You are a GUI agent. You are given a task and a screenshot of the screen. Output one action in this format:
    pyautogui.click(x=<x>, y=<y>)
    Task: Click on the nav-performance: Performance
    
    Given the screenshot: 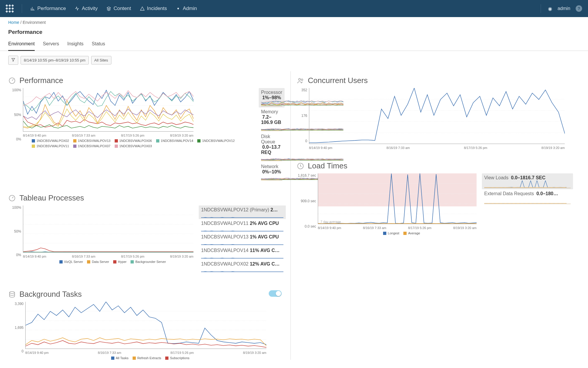 What is the action you would take?
    pyautogui.click(x=48, y=9)
    